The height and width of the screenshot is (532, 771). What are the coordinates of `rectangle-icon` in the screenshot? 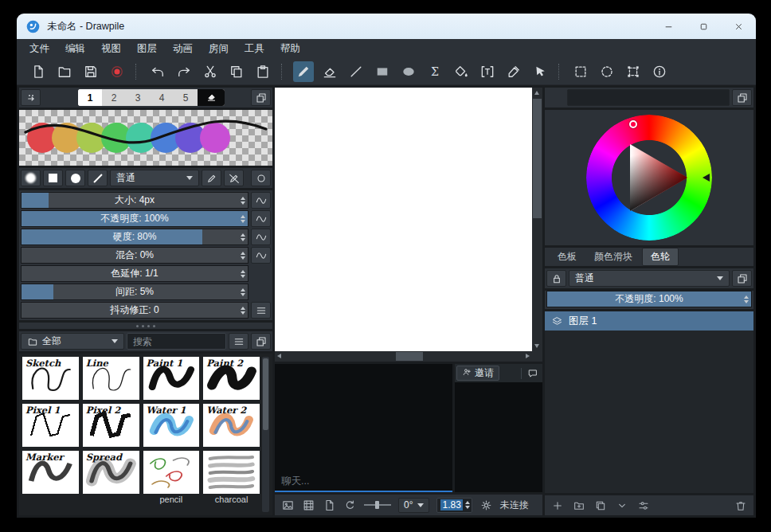 It's located at (382, 72).